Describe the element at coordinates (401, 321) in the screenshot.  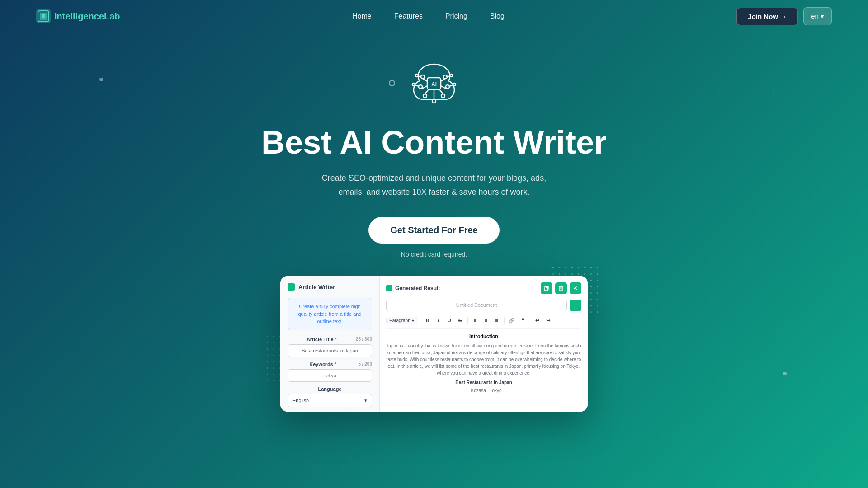
I see `paragraph-select: Paragraph ▾` at that location.